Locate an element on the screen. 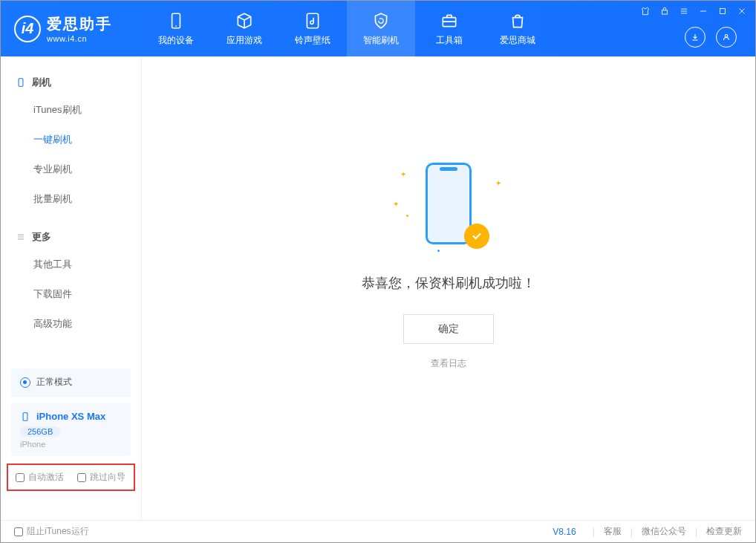 This screenshot has height=543, width=756. app-header: i4 爱思助手 www.i4.cn 我的设备 应用游戏 铃声壁纸 智能刷机 工具… is located at coordinates (378, 28).